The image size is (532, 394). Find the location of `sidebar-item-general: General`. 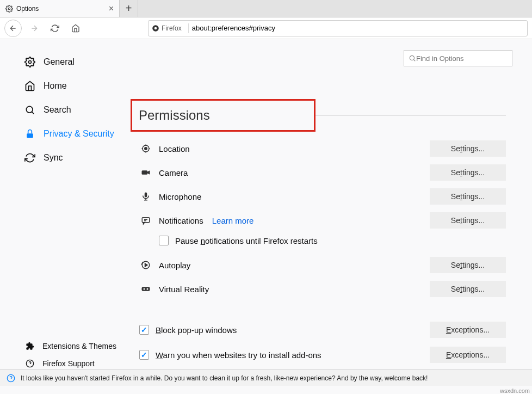

sidebar-item-general: General is located at coordinates (65, 62).